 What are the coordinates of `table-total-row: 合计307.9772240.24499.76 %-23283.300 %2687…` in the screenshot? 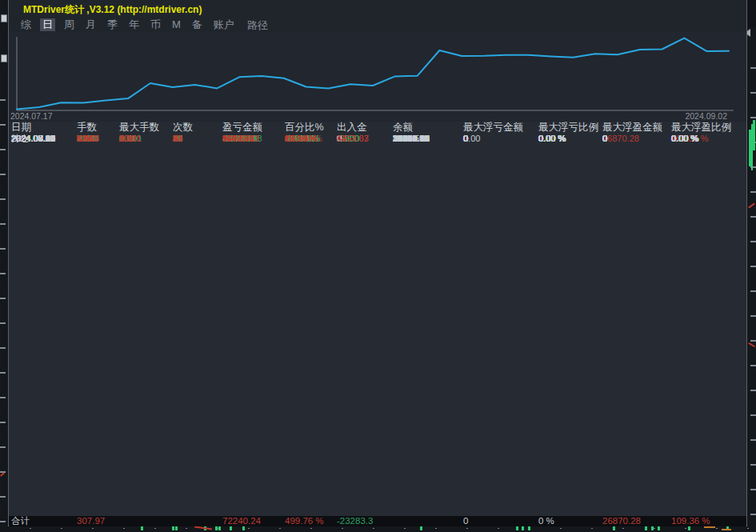 It's located at (378, 522).